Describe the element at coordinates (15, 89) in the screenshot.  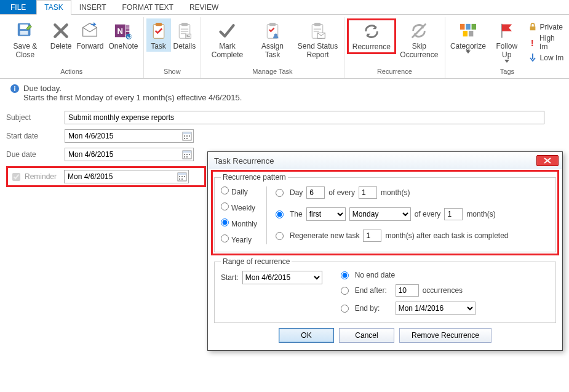
I see `svg-text: i` at that location.